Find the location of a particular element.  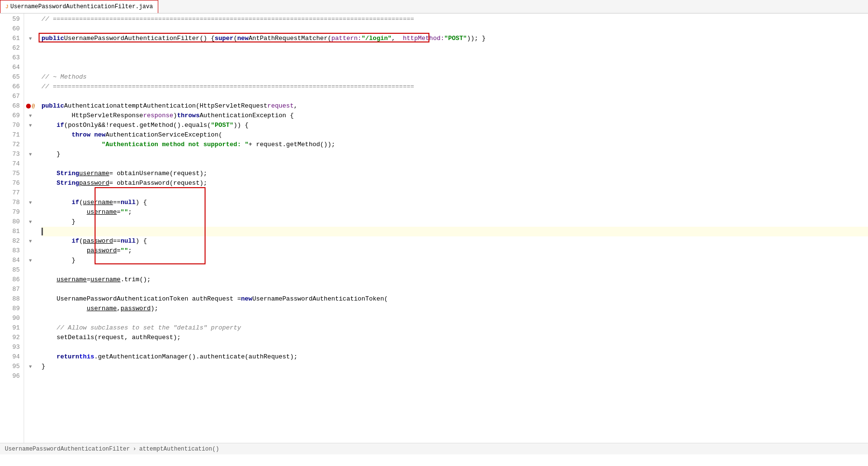

fold-icon-84: ▼ is located at coordinates (30, 260).